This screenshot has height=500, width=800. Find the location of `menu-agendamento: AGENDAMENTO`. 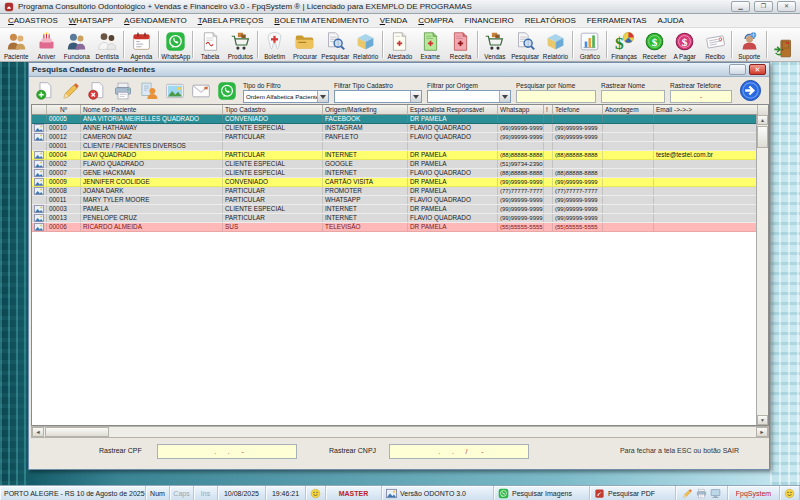

menu-agendamento: AGENDAMENTO is located at coordinates (156, 20).